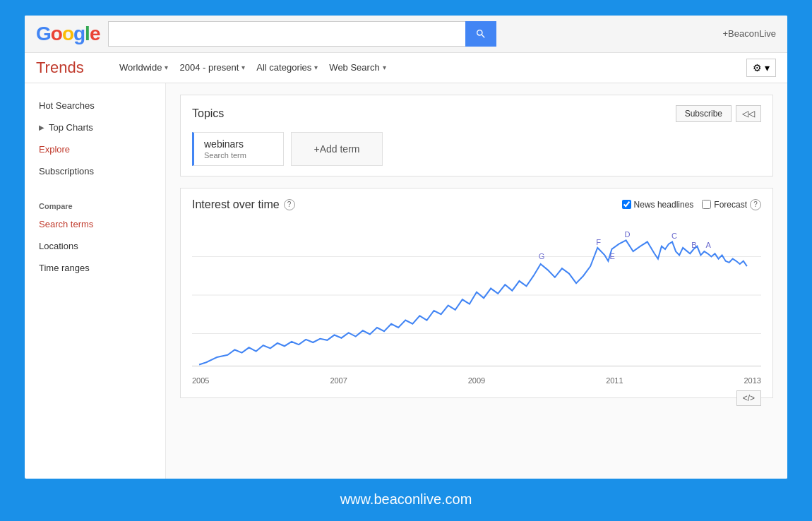 The image size is (812, 521). I want to click on search-bar: webinars, so click(302, 34).